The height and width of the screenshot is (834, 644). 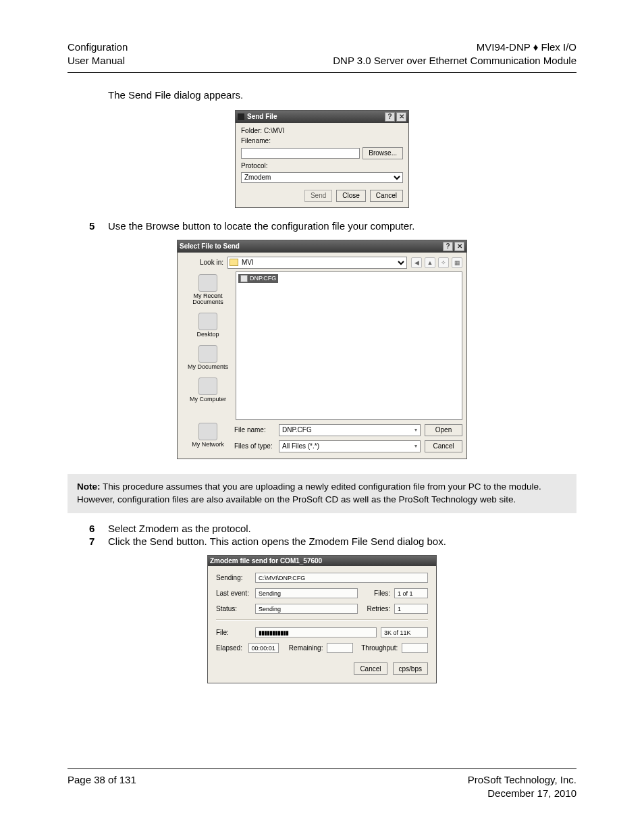 I want to click on filename-combo: DNP.CFG▾, so click(x=350, y=430).